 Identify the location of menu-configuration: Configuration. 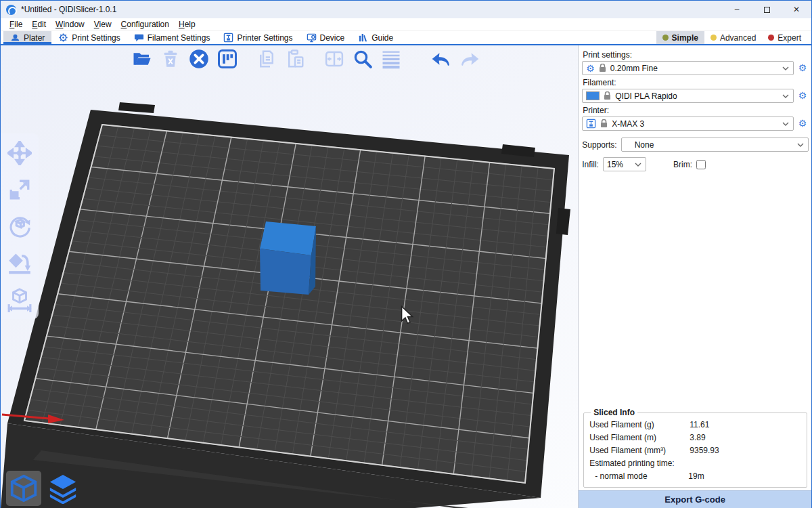
(145, 24).